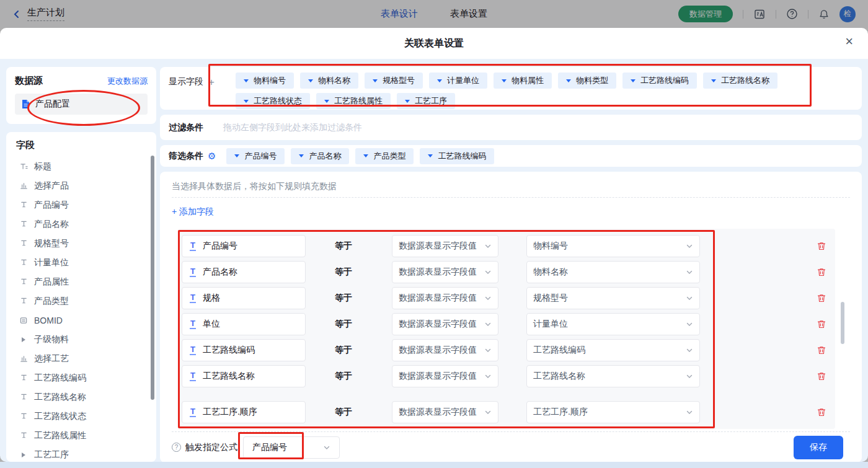  I want to click on gear-icon: ⚙, so click(212, 156).